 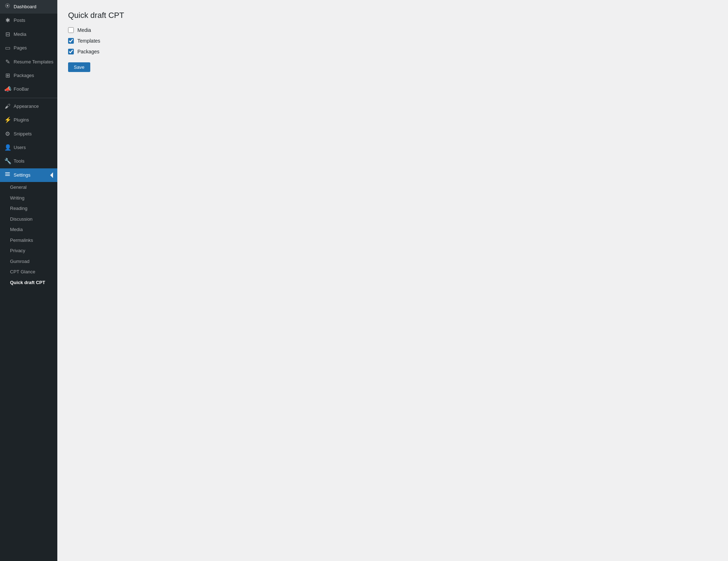 What do you see at coordinates (8, 62) in the screenshot?
I see `resume-icon: ✎` at bounding box center [8, 62].